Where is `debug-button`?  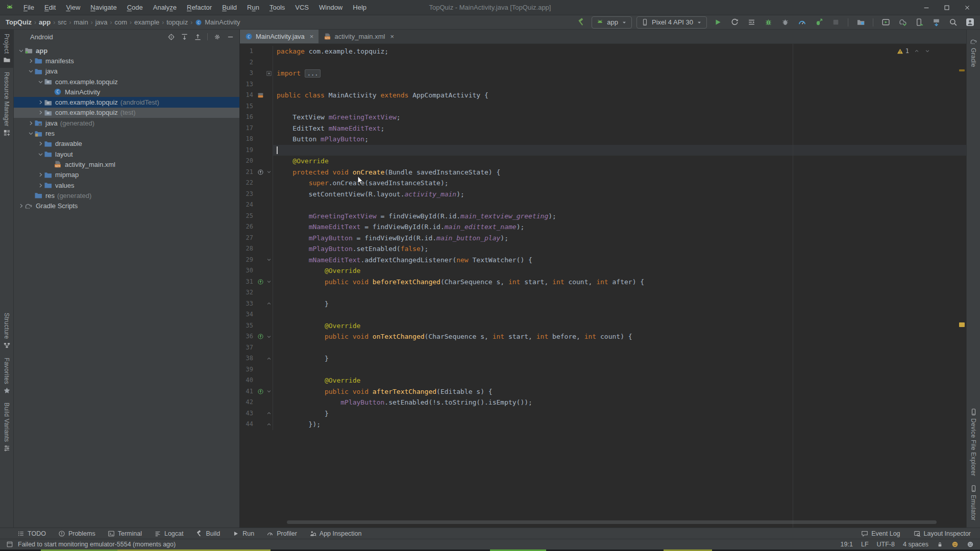
debug-button is located at coordinates (768, 22).